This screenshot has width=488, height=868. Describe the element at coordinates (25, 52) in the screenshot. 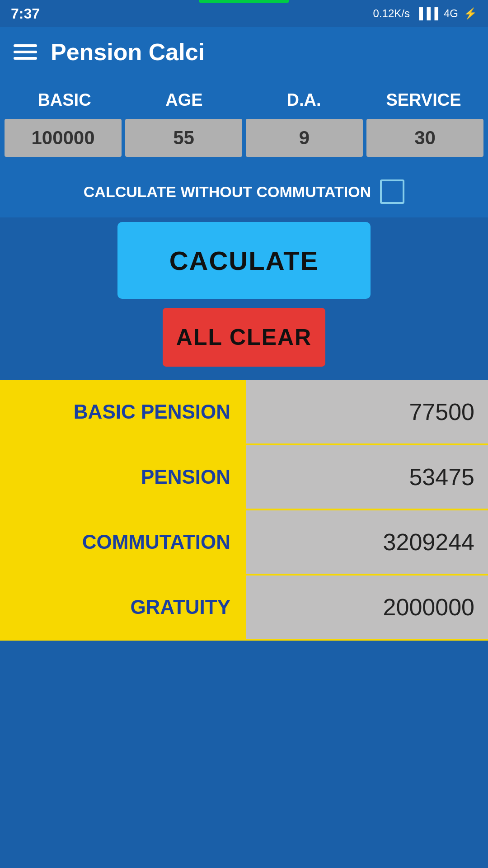

I see `menu-button` at that location.